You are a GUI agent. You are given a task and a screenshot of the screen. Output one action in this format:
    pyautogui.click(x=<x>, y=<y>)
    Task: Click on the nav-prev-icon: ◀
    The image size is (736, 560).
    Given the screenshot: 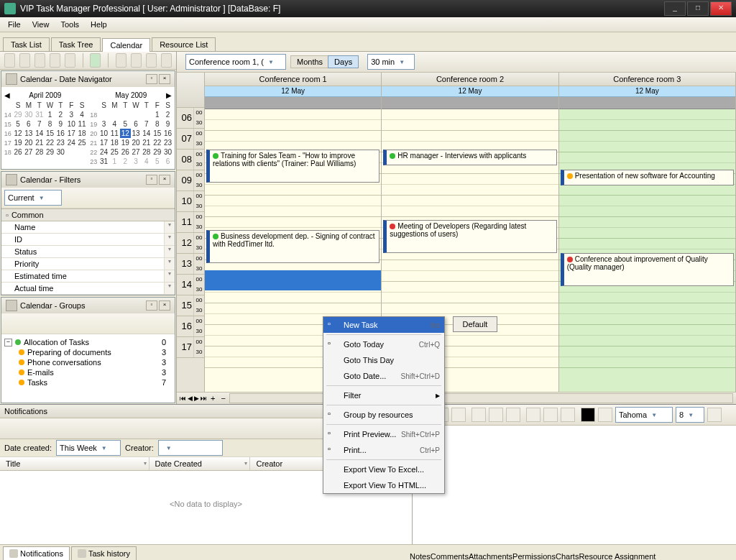 What is the action you would take?
    pyautogui.click(x=190, y=398)
    